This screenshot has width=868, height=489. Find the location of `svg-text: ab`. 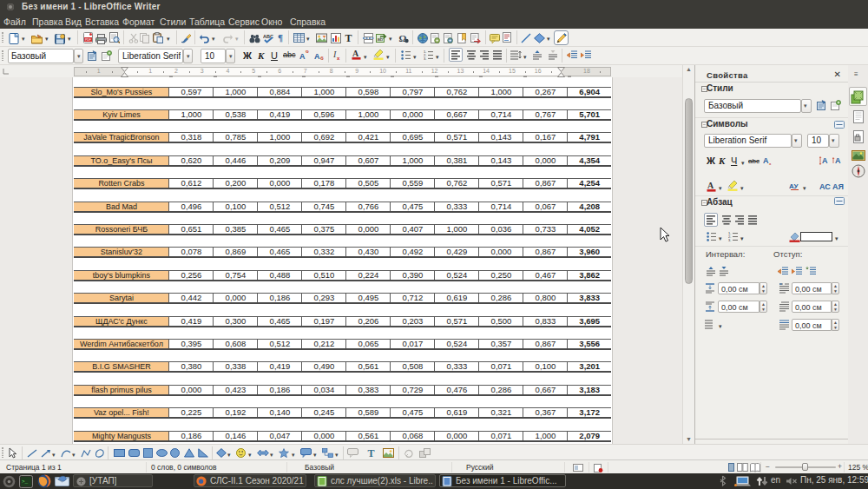

svg-text: ab is located at coordinates (380, 39).